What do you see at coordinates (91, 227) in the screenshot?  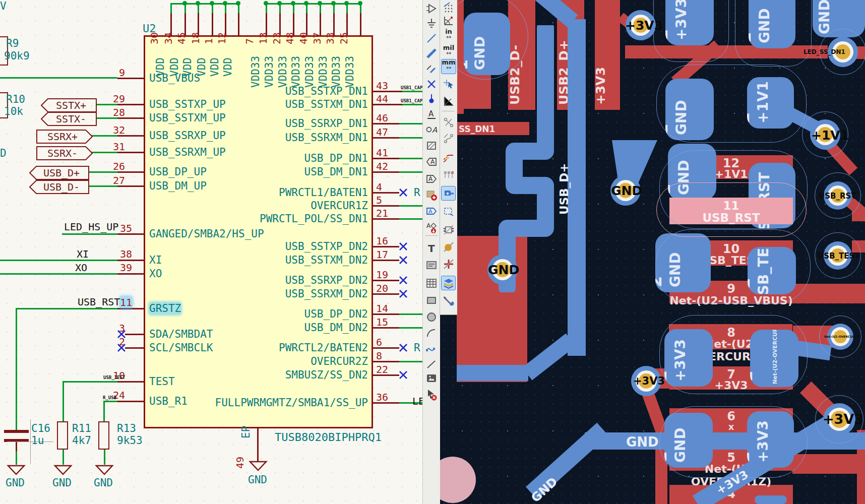 I see `net-label-led-hs-up: LED_HS_UP` at bounding box center [91, 227].